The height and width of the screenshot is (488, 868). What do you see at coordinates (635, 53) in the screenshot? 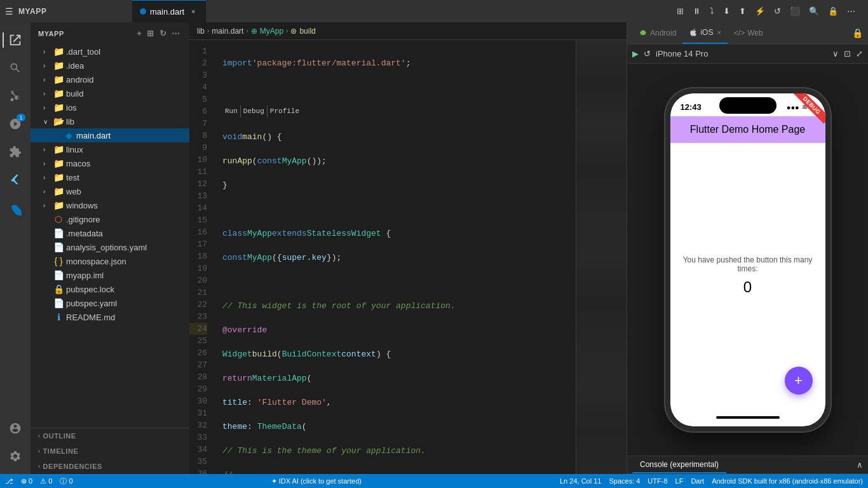
I see `run-indicator-icon: ▶` at bounding box center [635, 53].